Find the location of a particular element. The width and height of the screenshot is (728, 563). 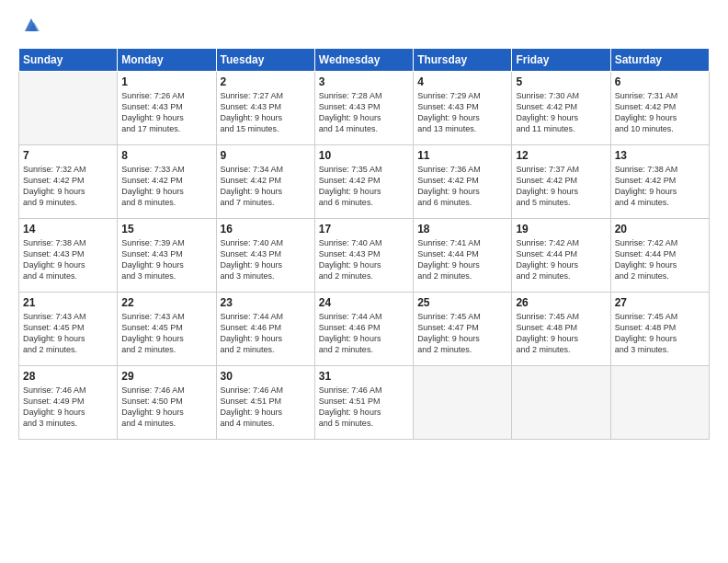

day-number: 17 is located at coordinates (364, 229).